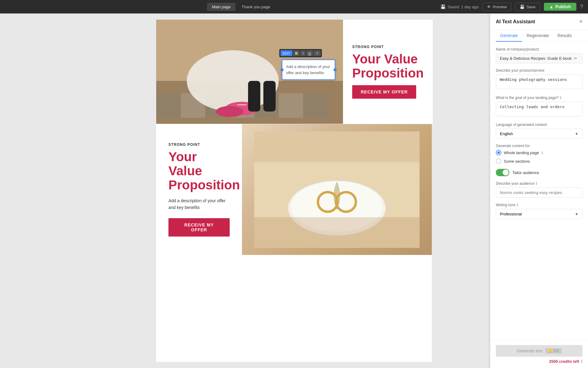 This screenshot has height=368, width=588. What do you see at coordinates (539, 205) in the screenshot?
I see `tone-label: Writing tone ℹ` at bounding box center [539, 205].